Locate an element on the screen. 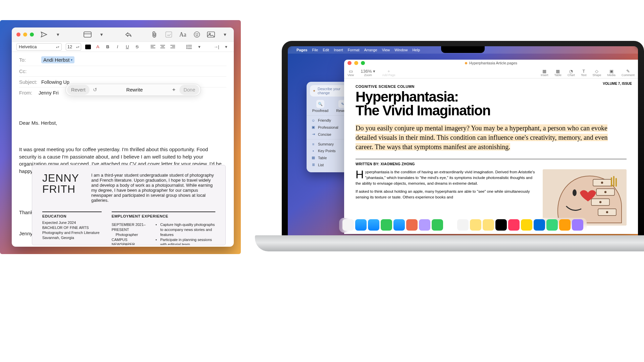  emoji-icon is located at coordinates (197, 35).